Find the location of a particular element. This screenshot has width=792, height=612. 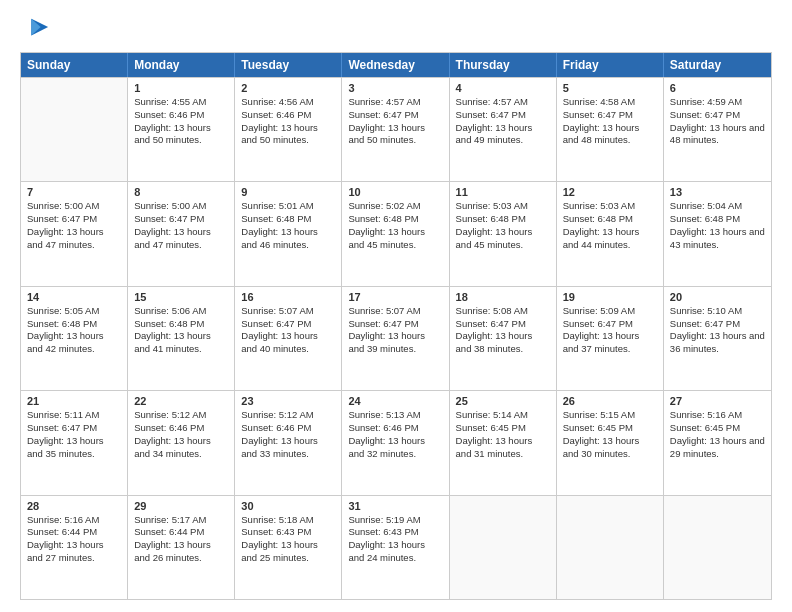

page-header is located at coordinates (396, 30).